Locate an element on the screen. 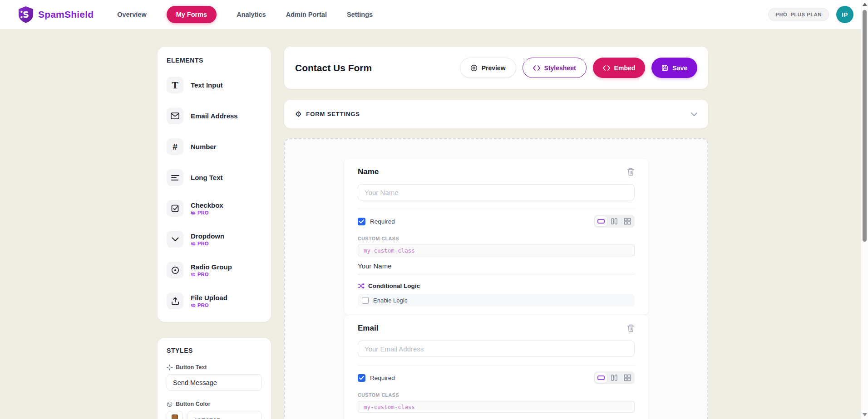  scrollbar-down-arrow is located at coordinates (865, 414).